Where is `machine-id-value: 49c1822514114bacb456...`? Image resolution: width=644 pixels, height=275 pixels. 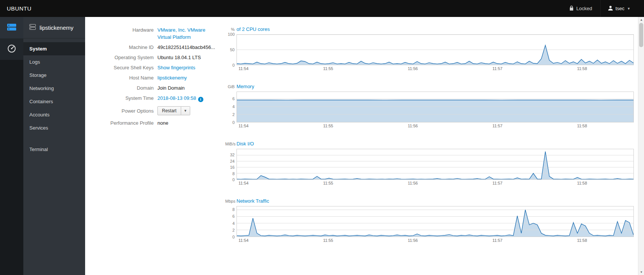 machine-id-value: 49c1822514114bacb456... is located at coordinates (191, 47).